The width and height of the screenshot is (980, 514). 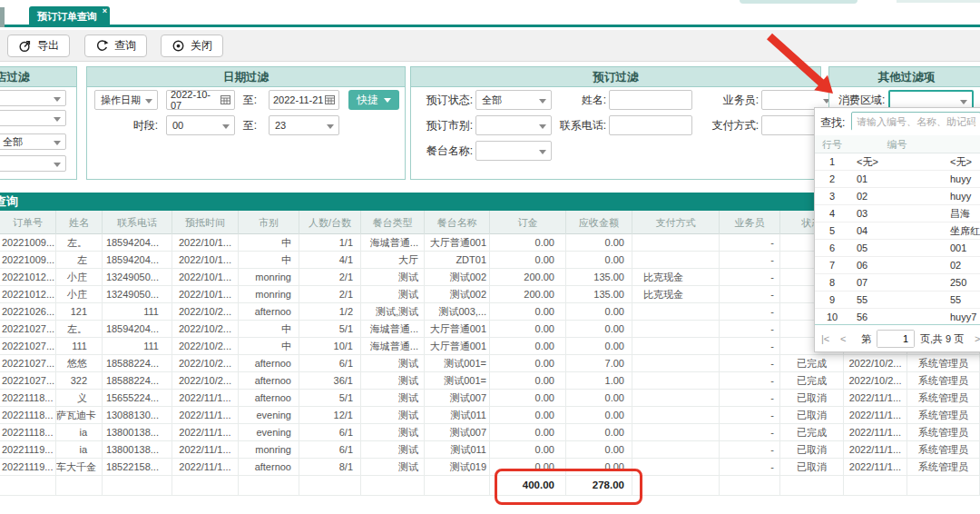 I want to click on area-option-row: 201huyy, so click(x=897, y=180).